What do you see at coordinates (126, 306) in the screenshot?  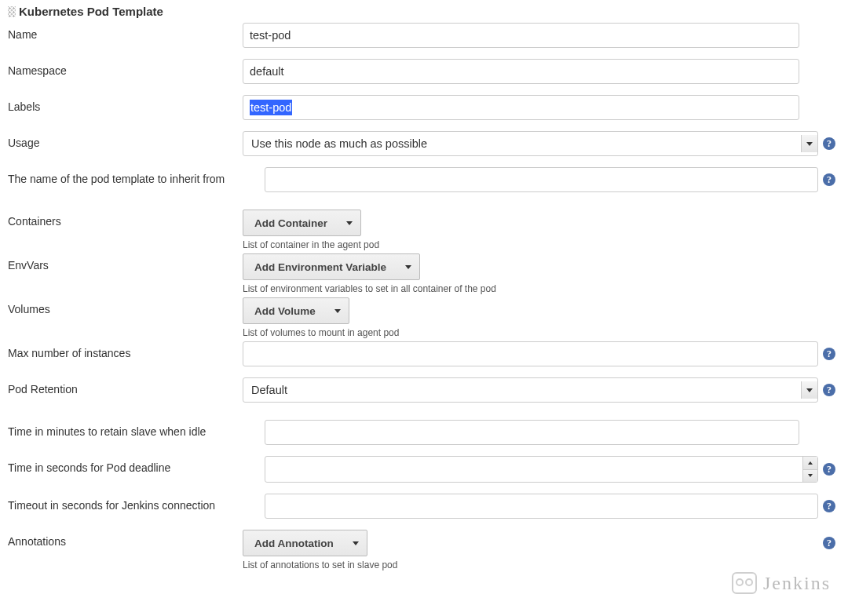 I see `label-volumes: Volumes` at bounding box center [126, 306].